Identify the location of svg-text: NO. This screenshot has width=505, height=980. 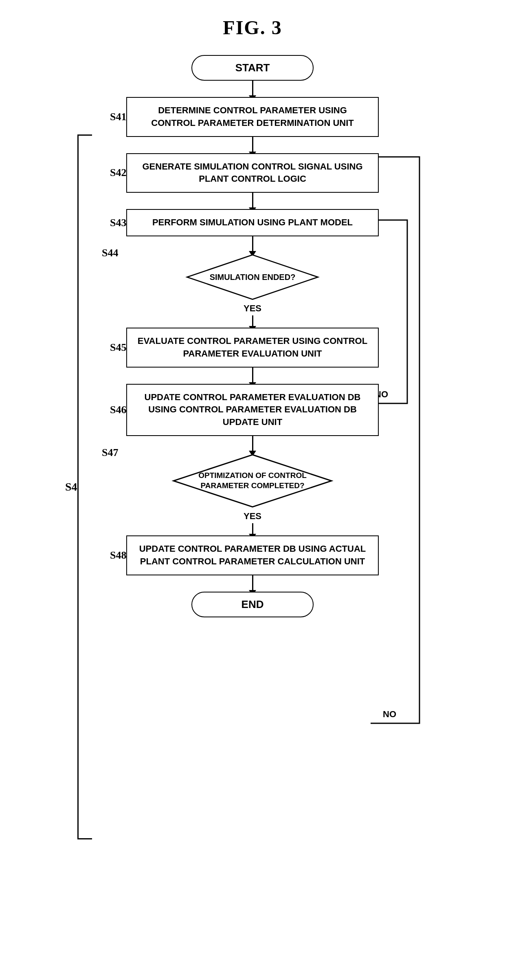
(389, 714).